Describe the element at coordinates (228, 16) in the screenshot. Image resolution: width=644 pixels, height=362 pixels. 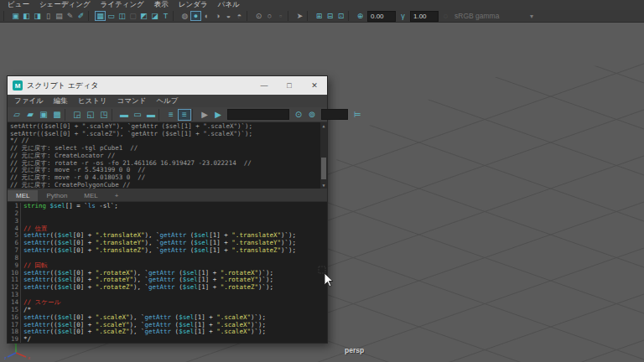
I see `shadows-icon: ◒` at that location.